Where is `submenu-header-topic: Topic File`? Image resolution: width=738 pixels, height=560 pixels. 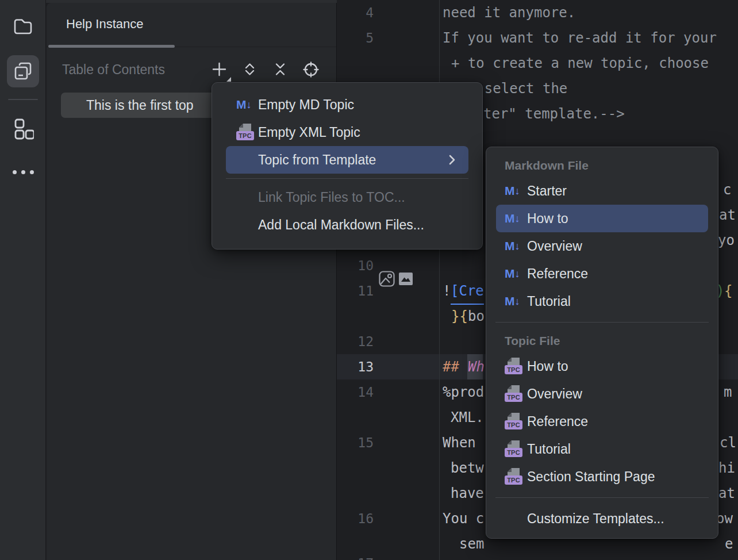 submenu-header-topic: Topic File is located at coordinates (602, 341).